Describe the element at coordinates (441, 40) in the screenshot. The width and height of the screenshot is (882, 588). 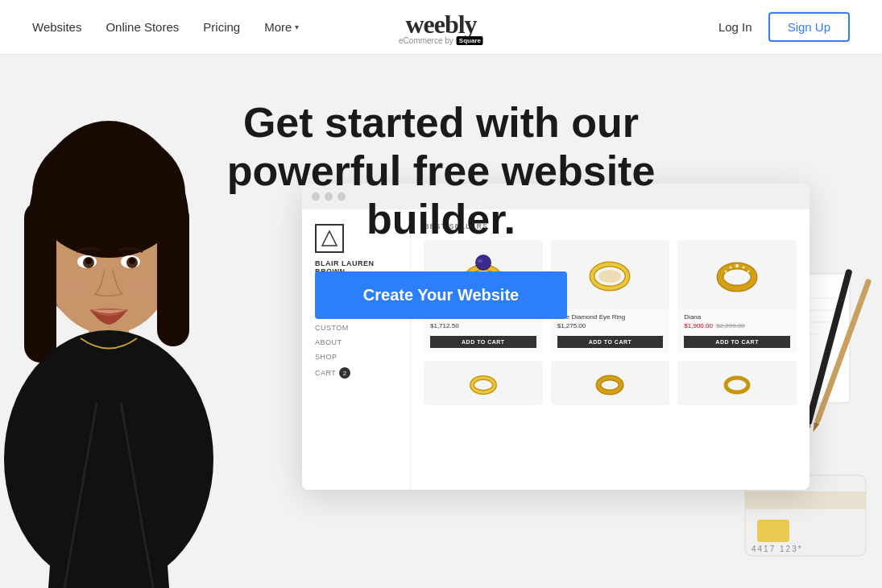
I see `logo-tagline: eCommerce by Square` at that location.